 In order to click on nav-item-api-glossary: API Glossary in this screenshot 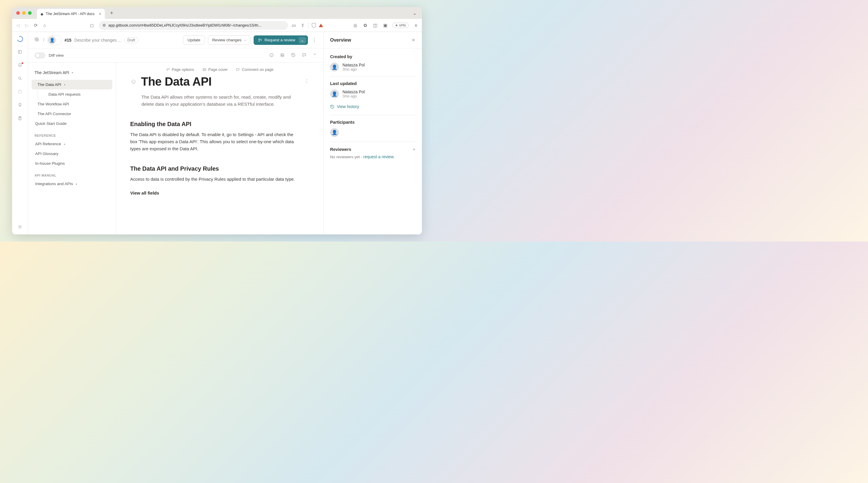, I will do `click(72, 154)`.